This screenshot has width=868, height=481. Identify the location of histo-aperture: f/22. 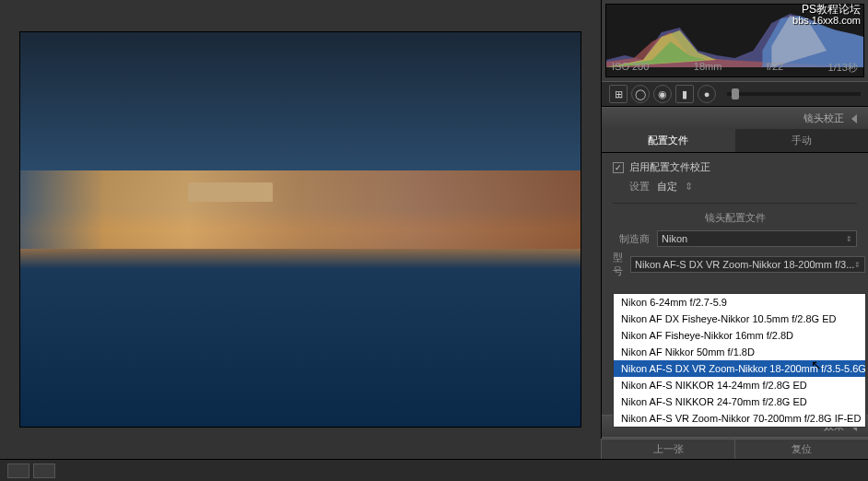
(775, 68).